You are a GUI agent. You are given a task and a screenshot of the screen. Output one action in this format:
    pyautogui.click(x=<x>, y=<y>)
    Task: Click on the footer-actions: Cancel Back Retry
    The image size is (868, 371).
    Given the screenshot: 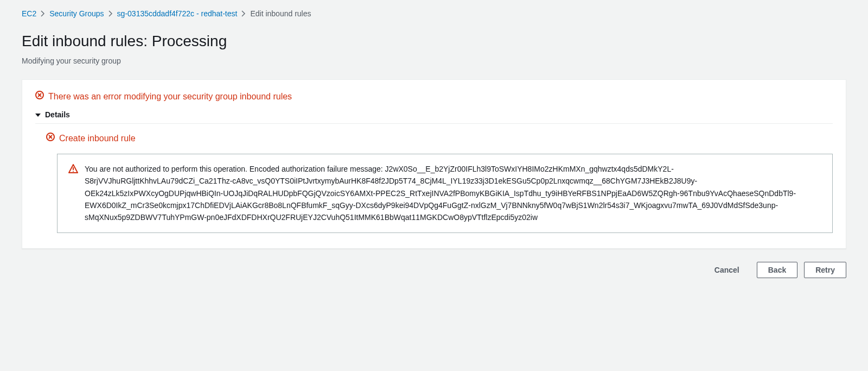 What is the action you would take?
    pyautogui.click(x=434, y=270)
    